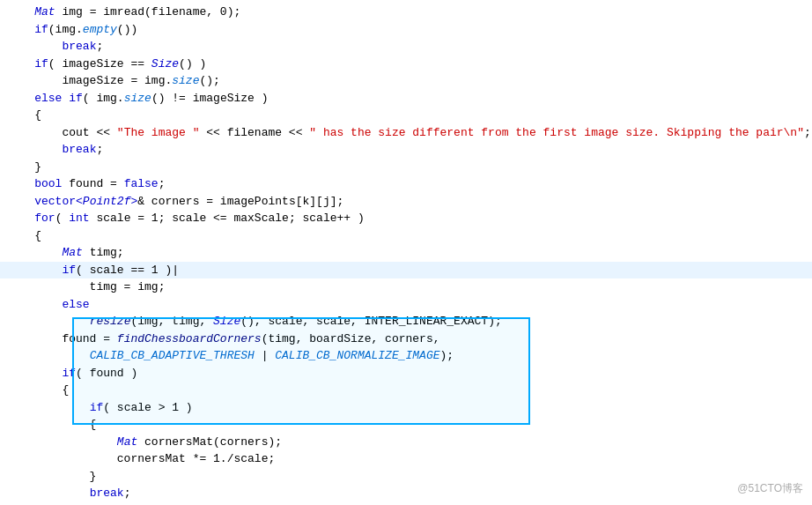  Describe the element at coordinates (406, 494) in the screenshot. I see `code-line-29: break;` at that location.